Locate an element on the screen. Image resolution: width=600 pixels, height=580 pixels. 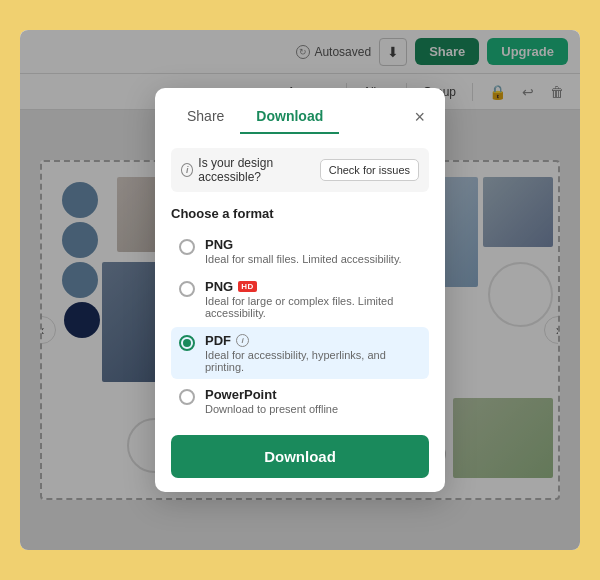
format-option-powerpoint: PowerPoint Download to present offline is located at coordinates (300, 401).